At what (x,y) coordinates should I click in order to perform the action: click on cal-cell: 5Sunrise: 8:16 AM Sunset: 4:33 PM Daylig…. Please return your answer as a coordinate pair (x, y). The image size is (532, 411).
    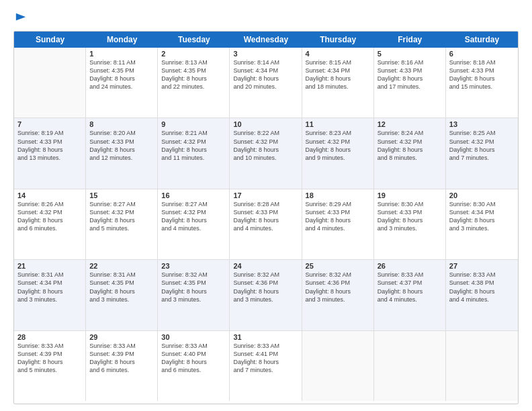
    Looking at the image, I should click on (410, 83).